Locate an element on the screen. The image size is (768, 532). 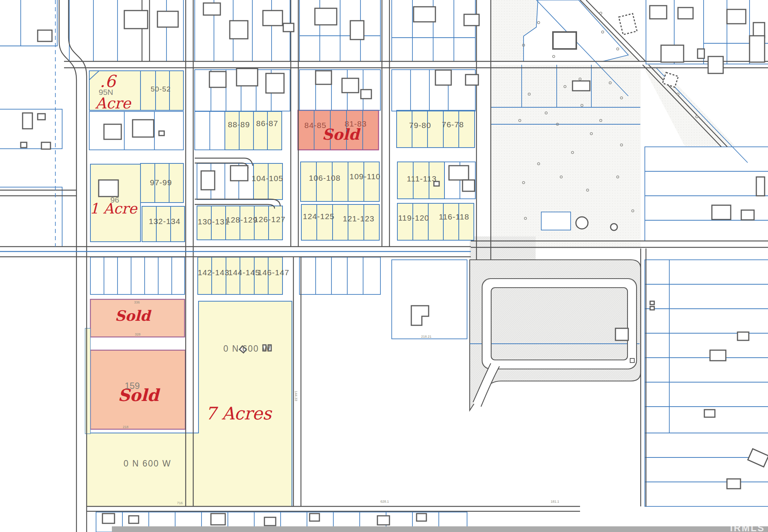
dimension-218-21: 218.21 is located at coordinates (426, 337).